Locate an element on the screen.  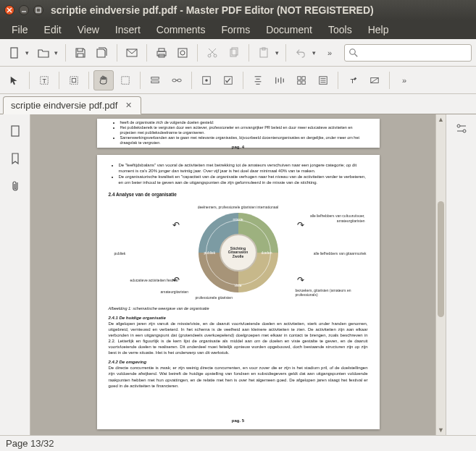
undo-button is located at coordinates (301, 53).